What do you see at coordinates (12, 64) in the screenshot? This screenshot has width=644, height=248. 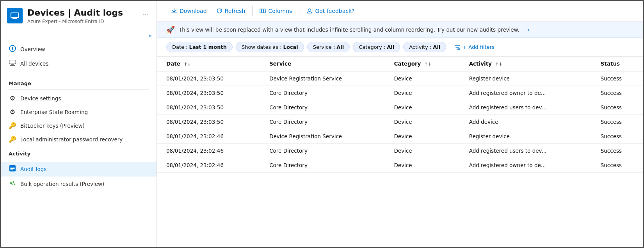 I see `all-devices-icon` at bounding box center [12, 64].